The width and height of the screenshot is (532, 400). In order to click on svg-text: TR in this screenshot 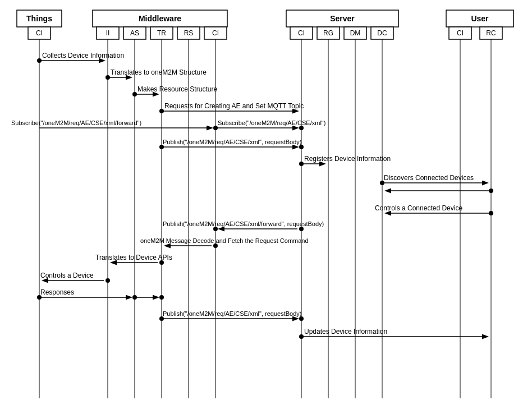, I will do `click(162, 33)`.